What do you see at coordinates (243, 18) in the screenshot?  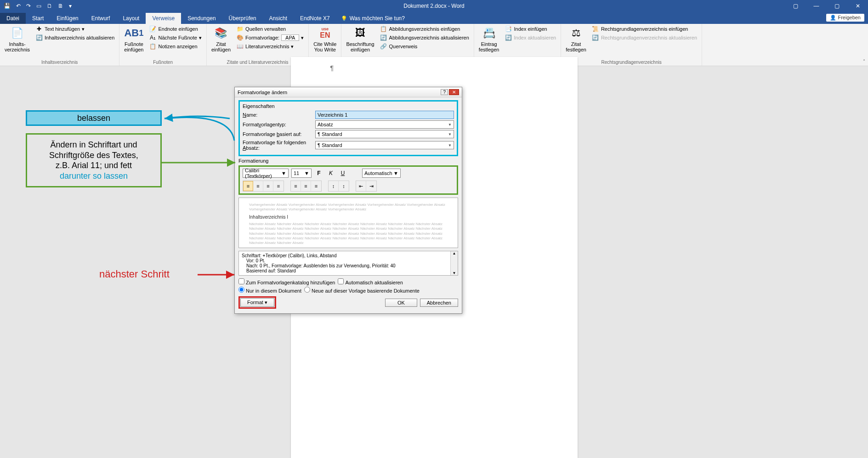 I see `tab-ueberpruefen: Überprüfen` at bounding box center [243, 18].